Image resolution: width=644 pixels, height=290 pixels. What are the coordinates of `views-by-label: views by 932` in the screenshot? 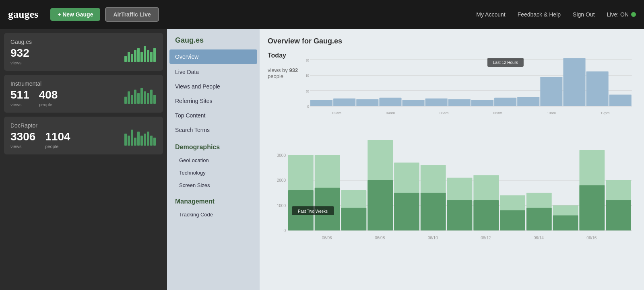 It's located at (283, 70).